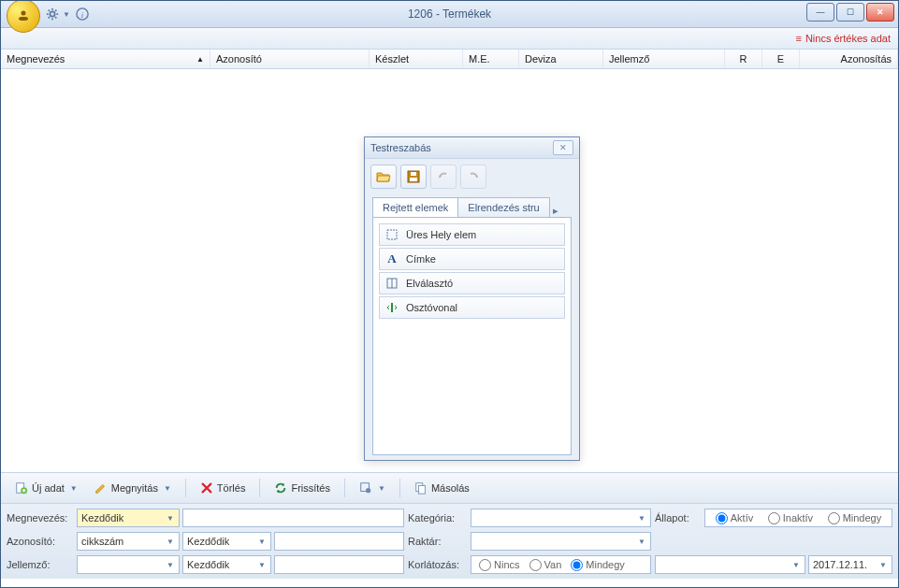 The height and width of the screenshot is (588, 899). I want to click on col-me: M.E., so click(491, 59).